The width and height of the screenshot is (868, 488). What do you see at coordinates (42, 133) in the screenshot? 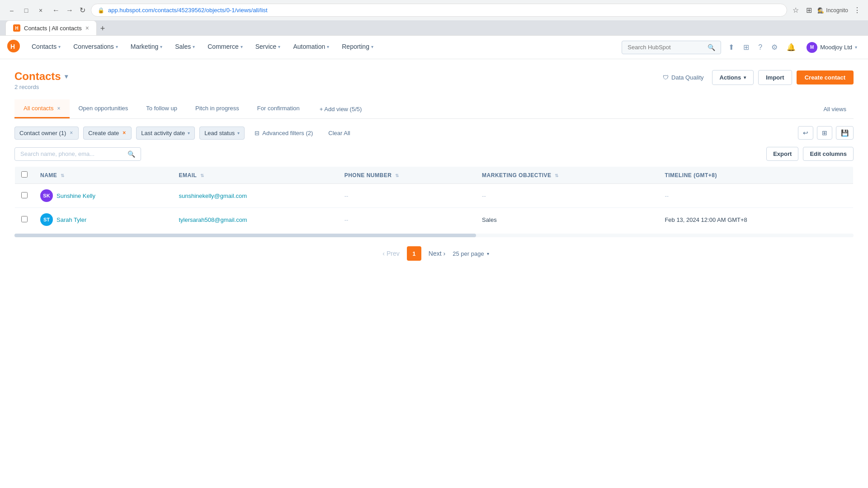
I see `filter-chip-contact-owner-label: Contact owner (1)` at bounding box center [42, 133].